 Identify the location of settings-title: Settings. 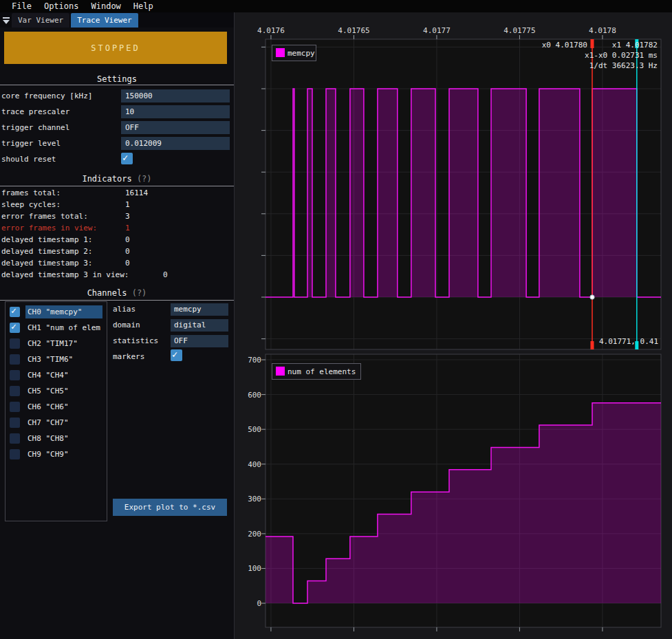
(117, 79).